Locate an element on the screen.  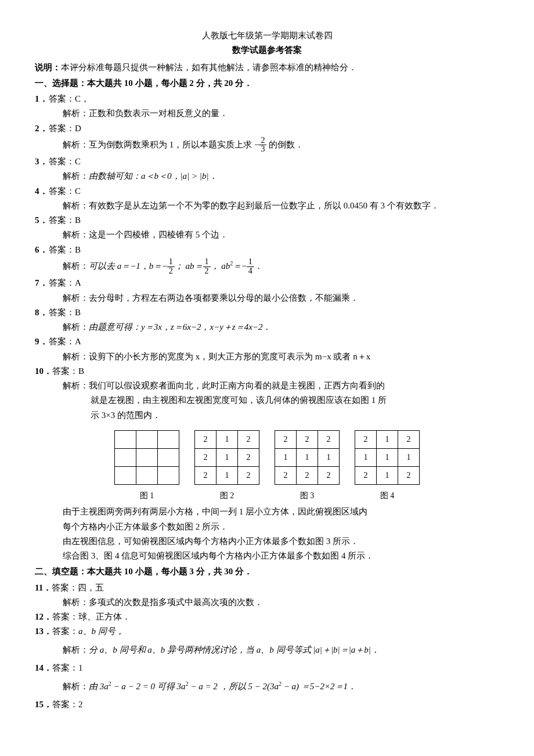
q-number: 9． is located at coordinates (42, 341).